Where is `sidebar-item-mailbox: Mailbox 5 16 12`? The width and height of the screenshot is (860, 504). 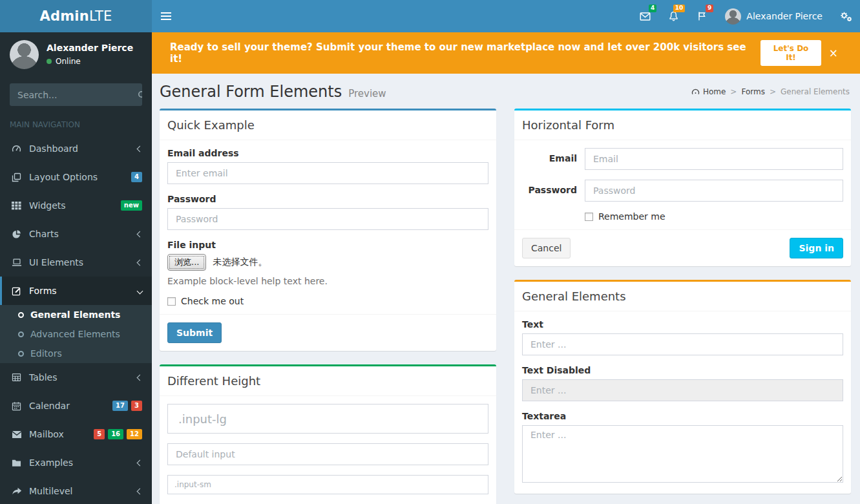 sidebar-item-mailbox: Mailbox 5 16 12 is located at coordinates (76, 434).